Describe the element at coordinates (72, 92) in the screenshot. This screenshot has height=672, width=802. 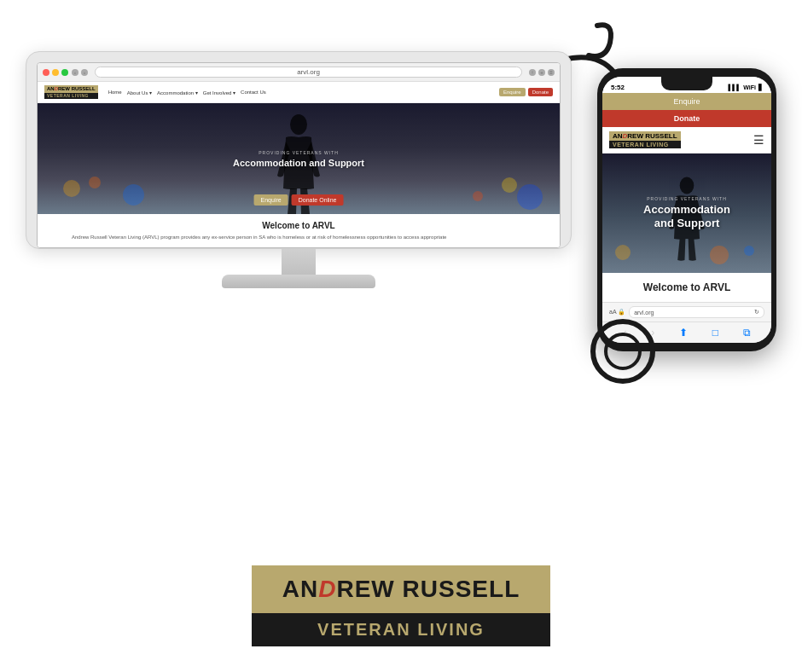
I see `site-logo: ANDREW RUSSELL VETERAN LIVING` at that location.